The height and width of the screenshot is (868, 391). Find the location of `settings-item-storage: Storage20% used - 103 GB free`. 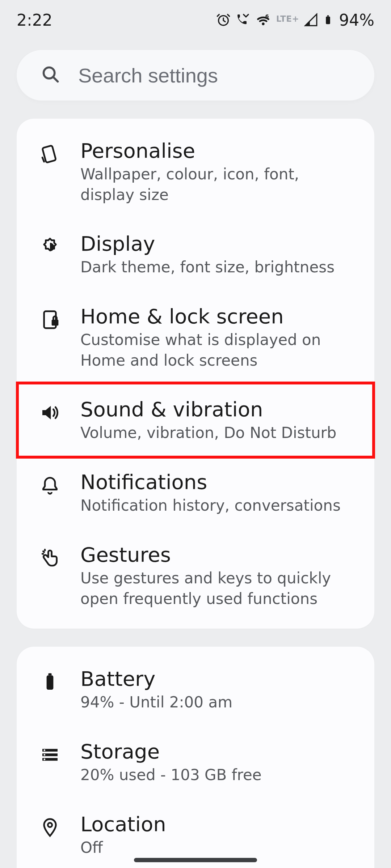

settings-item-storage: Storage20% used - 103 GB free is located at coordinates (196, 762).